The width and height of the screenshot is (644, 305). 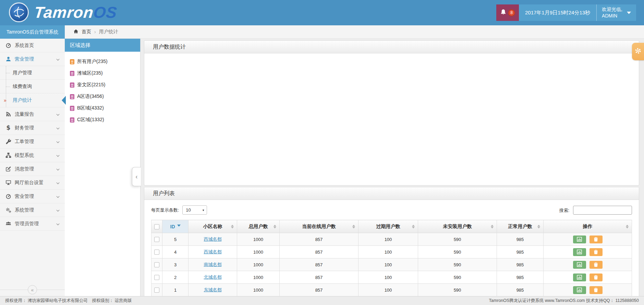 What do you see at coordinates (90, 120) in the screenshot?
I see `region-item-label: C区域(1332)` at bounding box center [90, 120].